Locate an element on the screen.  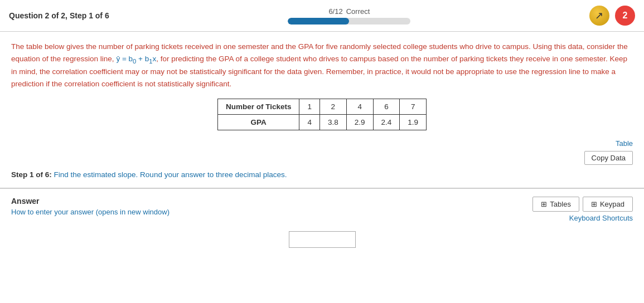
step-text: Step 1 of 6: Find the estimated slope. R… is located at coordinates (322, 175).